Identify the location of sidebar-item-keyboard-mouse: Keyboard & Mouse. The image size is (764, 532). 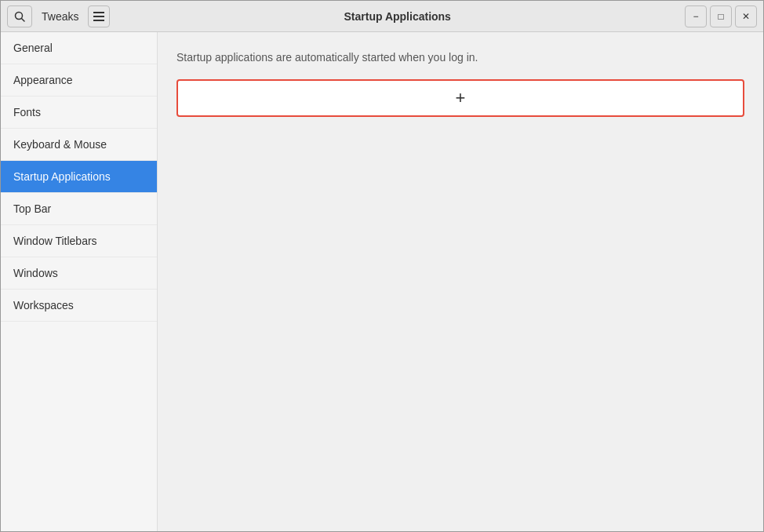
(78, 144).